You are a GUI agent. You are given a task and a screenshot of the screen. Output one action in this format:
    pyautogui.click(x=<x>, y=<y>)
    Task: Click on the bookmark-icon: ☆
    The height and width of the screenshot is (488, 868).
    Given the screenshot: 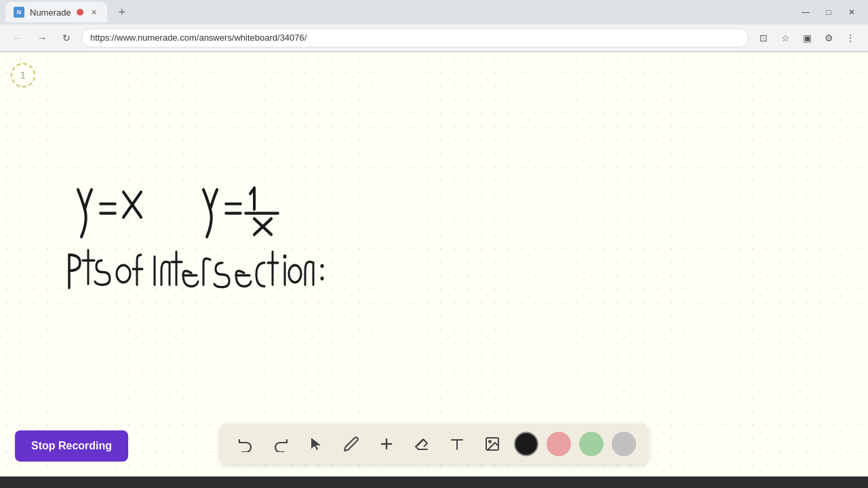 What is the action you would take?
    pyautogui.click(x=785, y=38)
    